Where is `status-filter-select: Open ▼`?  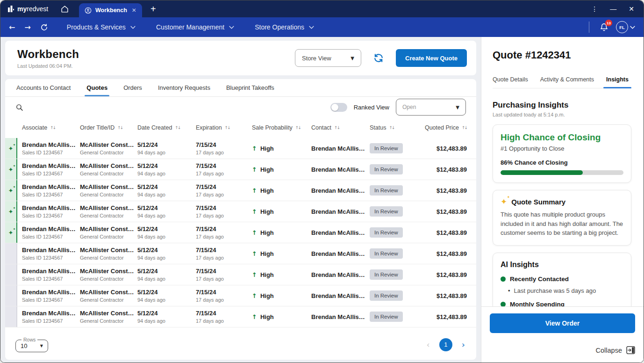
status-filter-select: Open ▼ is located at coordinates (431, 107).